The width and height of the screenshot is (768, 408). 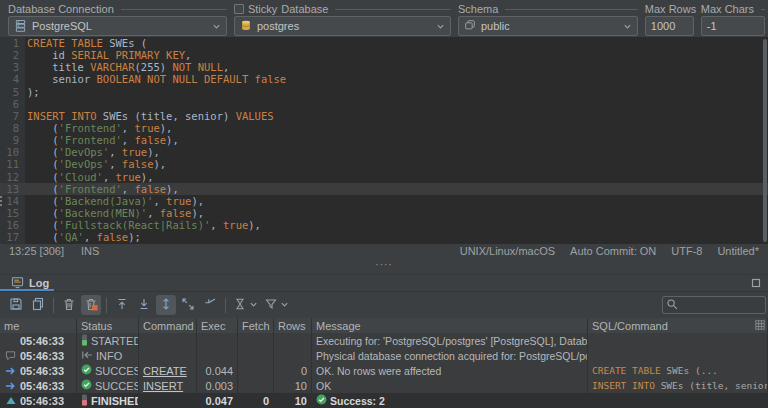 I want to click on code-text: senior BOOLEAN NOT NULL DEFAULT false, so click(x=156, y=79).